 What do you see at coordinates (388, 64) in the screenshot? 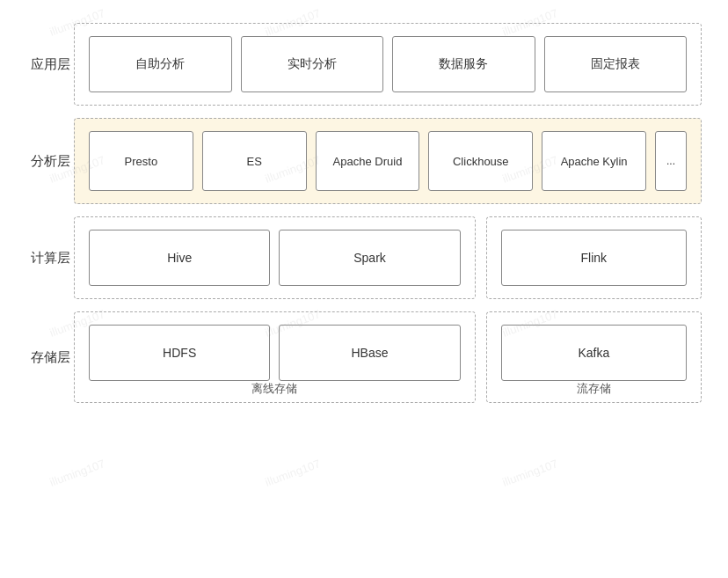
I see `app-layer-container: 自助分析 实时分析 数据服务 固定报表` at bounding box center [388, 64].